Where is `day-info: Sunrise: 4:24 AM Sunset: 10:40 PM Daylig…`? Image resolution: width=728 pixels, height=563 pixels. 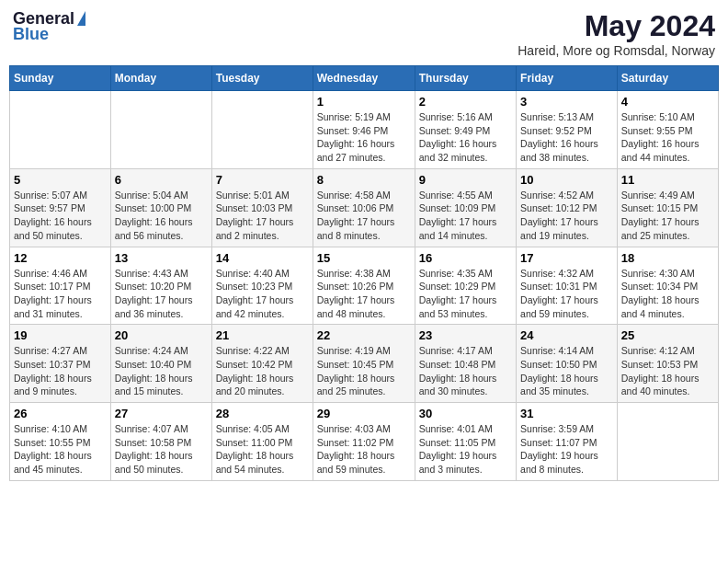 day-info: Sunrise: 4:24 AM Sunset: 10:40 PM Daylig… is located at coordinates (162, 372).